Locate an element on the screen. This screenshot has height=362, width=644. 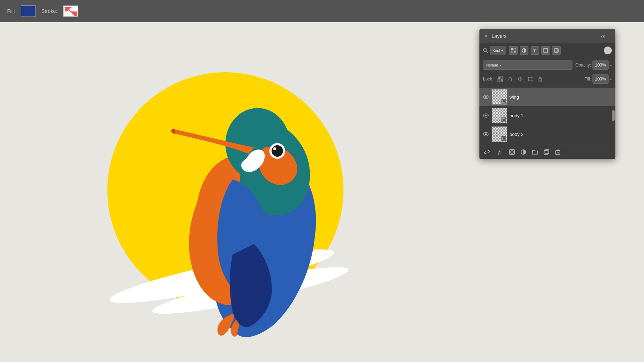
filter-smart-button is located at coordinates (556, 50).